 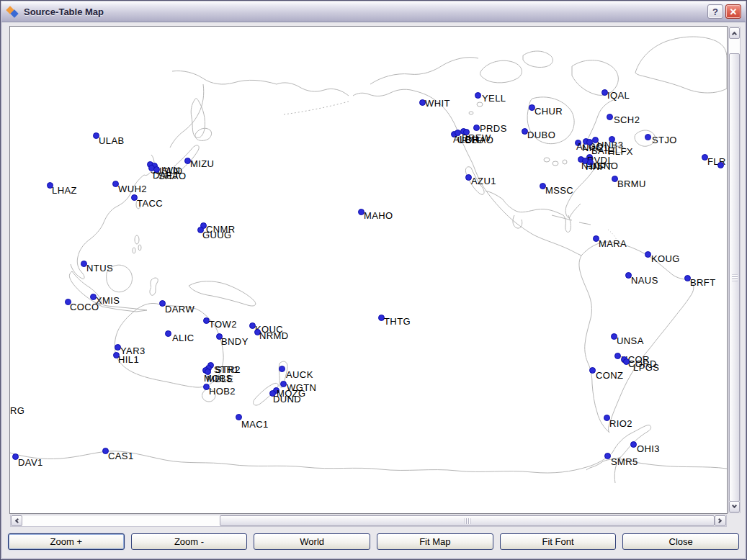 What do you see at coordinates (222, 392) in the screenshot?
I see `station-label: HOB2` at bounding box center [222, 392].